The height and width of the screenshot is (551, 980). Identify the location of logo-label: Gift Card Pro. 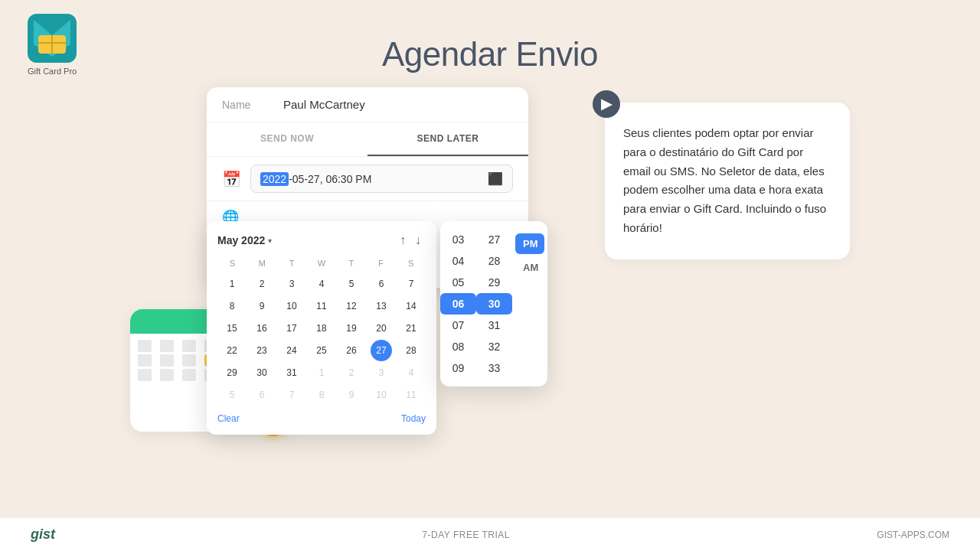
(52, 71).